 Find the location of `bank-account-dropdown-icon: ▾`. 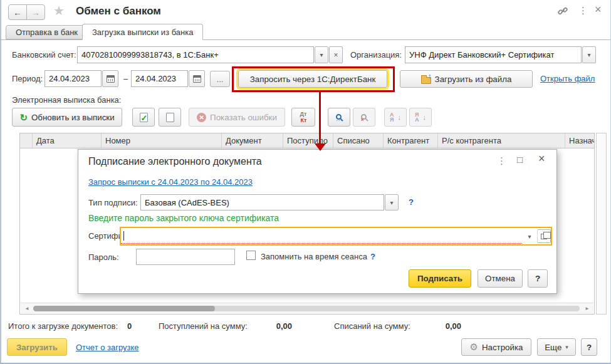

bank-account-dropdown-icon: ▾ is located at coordinates (321, 55).